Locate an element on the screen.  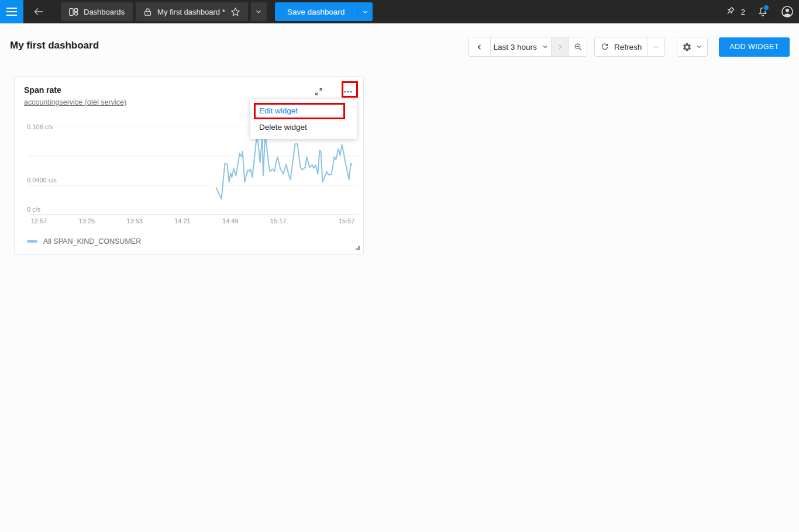
legend-swatch is located at coordinates (32, 241).